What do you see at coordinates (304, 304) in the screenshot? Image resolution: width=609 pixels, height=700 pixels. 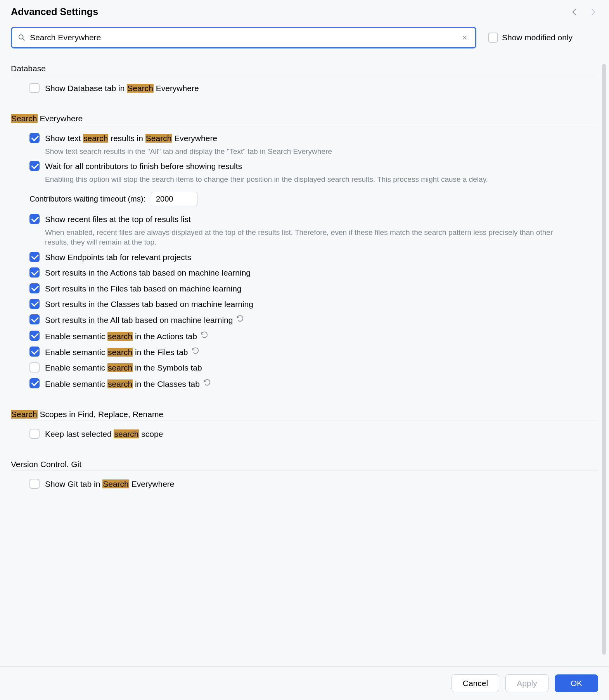 I see `setting-row: Sort results in the Classes tab based on…` at bounding box center [304, 304].